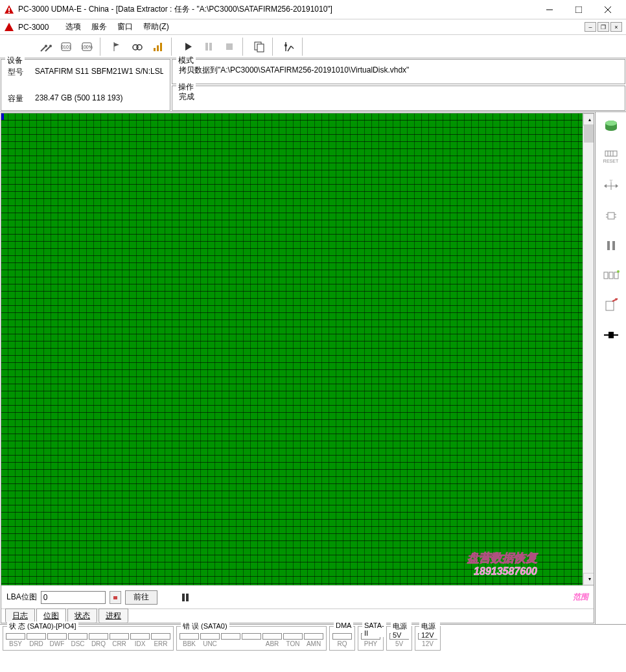  Describe the element at coordinates (229, 47) in the screenshot. I see `tool-stop-icon` at that location.